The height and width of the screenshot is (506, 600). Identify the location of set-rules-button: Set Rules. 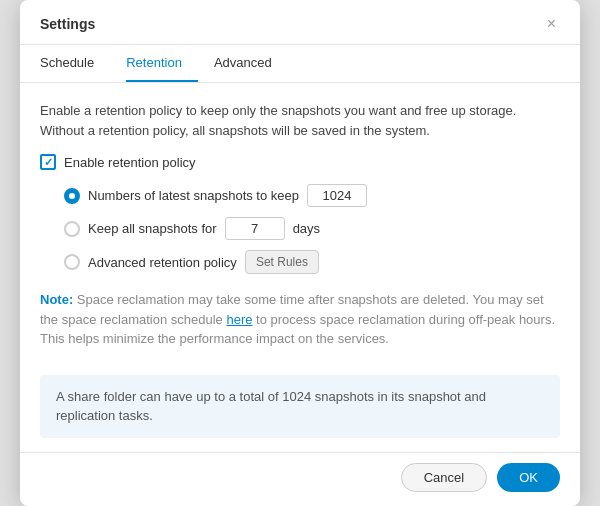
(282, 262).